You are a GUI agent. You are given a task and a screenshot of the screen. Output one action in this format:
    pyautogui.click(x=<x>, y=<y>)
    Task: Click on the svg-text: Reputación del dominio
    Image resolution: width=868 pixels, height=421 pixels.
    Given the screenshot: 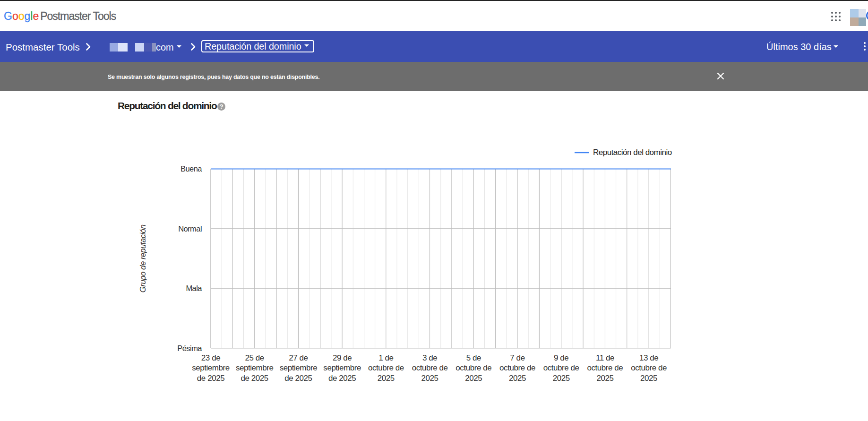 What is the action you would take?
    pyautogui.click(x=632, y=152)
    